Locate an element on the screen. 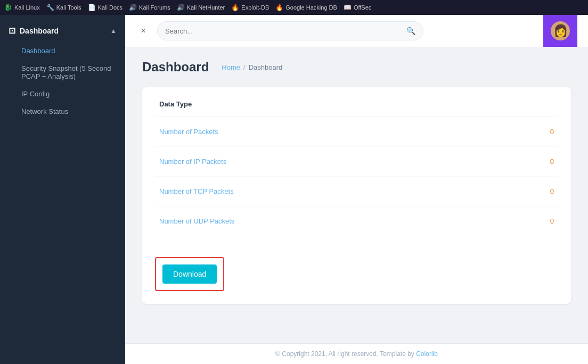 The image size is (588, 364). search-bar: 🔍 is located at coordinates (290, 31).